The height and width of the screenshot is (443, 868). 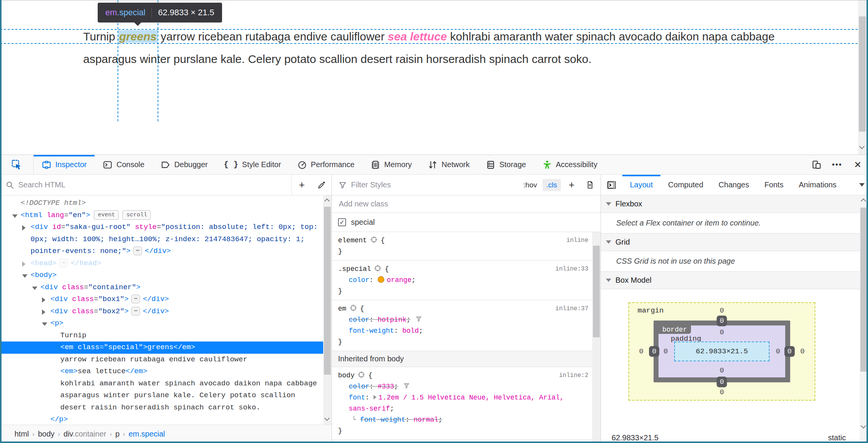 What do you see at coordinates (837, 165) in the screenshot?
I see `toolbox-meatball-menu-button: •••` at bounding box center [837, 165].